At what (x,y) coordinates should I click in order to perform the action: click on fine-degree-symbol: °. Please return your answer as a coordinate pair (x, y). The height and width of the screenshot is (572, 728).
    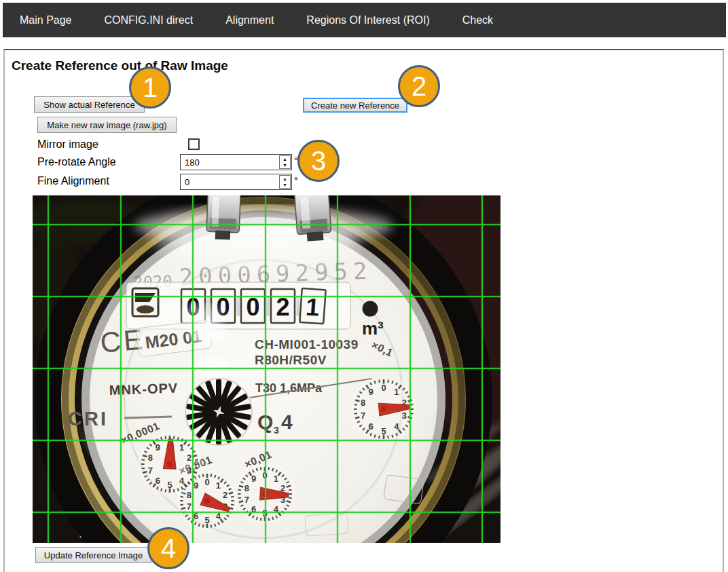
    Looking at the image, I should click on (296, 180).